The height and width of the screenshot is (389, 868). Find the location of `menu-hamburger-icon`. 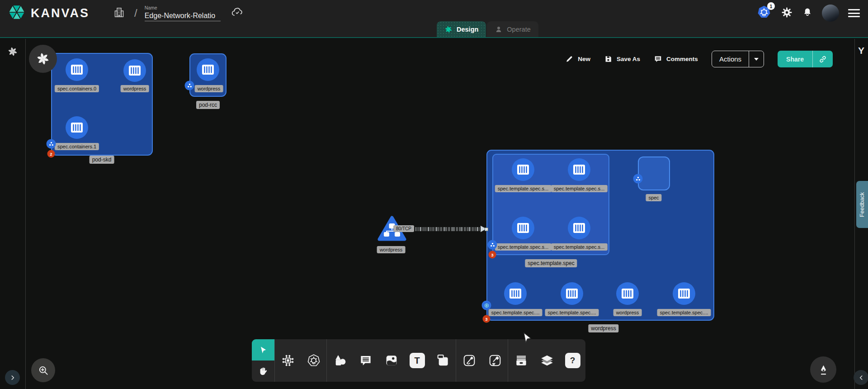

menu-hamburger-icon is located at coordinates (854, 13).